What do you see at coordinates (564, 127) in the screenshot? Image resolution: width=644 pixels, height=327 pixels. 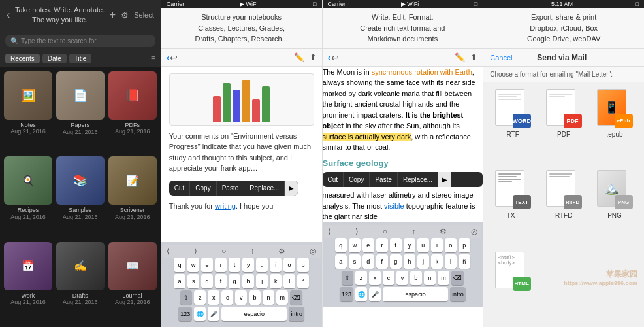 I see `export-item-pdf: PDF PDF` at bounding box center [564, 127].